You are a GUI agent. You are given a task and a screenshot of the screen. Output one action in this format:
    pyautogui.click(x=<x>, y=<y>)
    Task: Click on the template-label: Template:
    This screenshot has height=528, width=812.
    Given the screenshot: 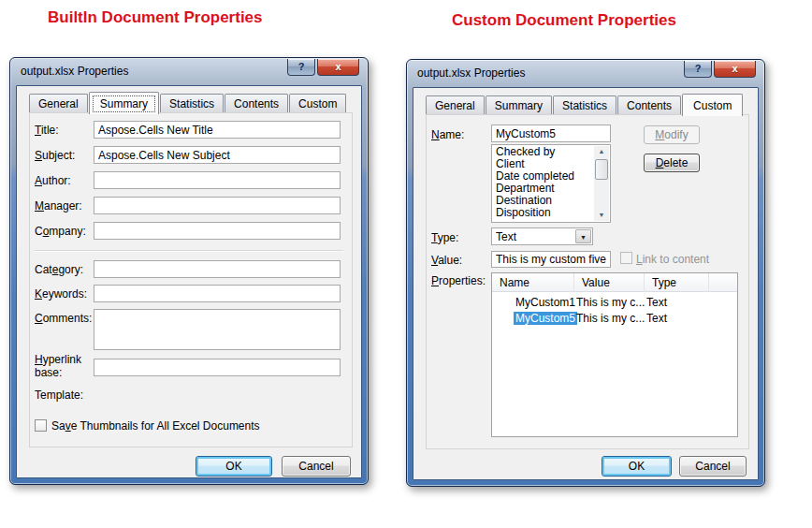 What is the action you would take?
    pyautogui.click(x=59, y=395)
    